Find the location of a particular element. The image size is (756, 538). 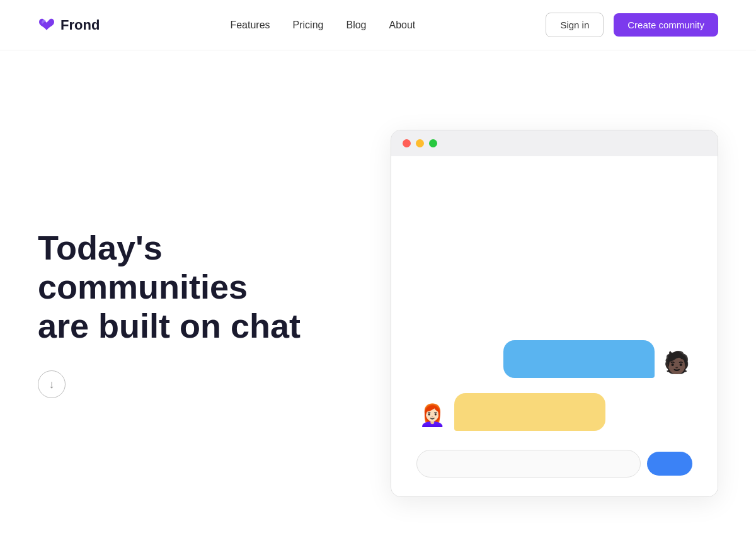

chat-area: 🧑🏿 👩🏻‍🦰 is located at coordinates (554, 386).